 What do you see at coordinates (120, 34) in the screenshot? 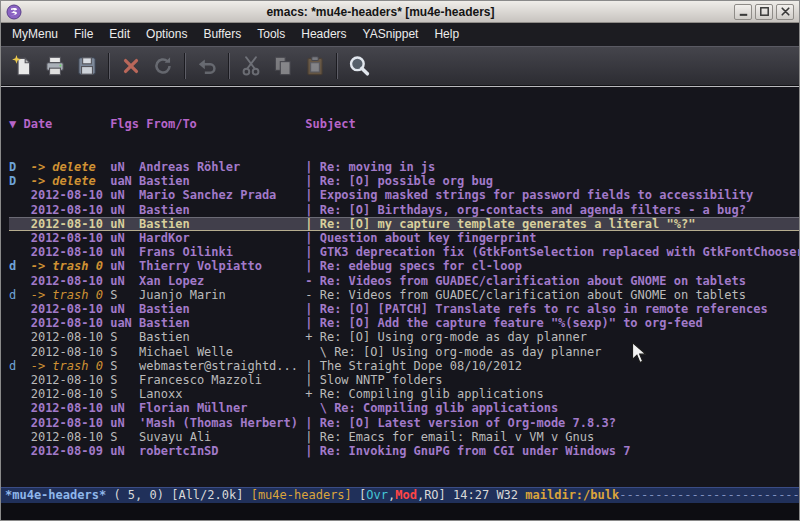
I see `menu-edit: Edit` at bounding box center [120, 34].